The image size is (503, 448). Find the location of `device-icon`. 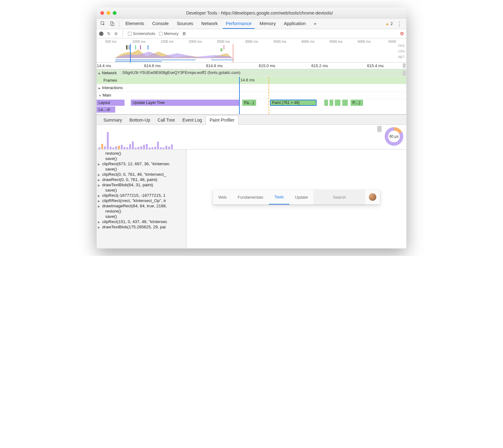

device-icon is located at coordinates (112, 24).